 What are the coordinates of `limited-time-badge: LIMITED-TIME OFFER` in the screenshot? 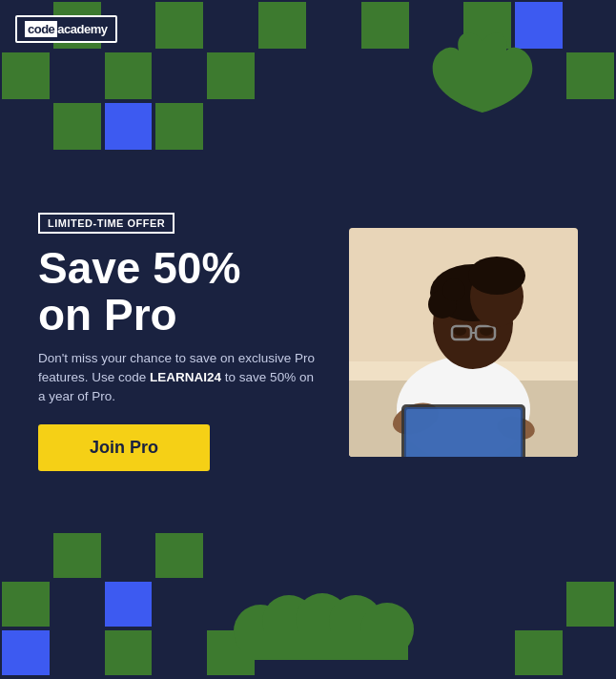 It's located at (107, 223).